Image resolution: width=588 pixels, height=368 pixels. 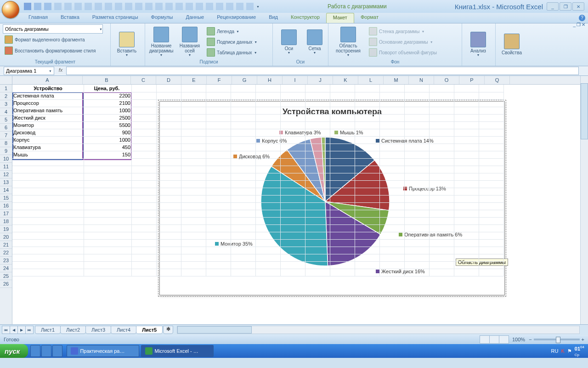 I want to click on office-button, so click(x=11, y=10).